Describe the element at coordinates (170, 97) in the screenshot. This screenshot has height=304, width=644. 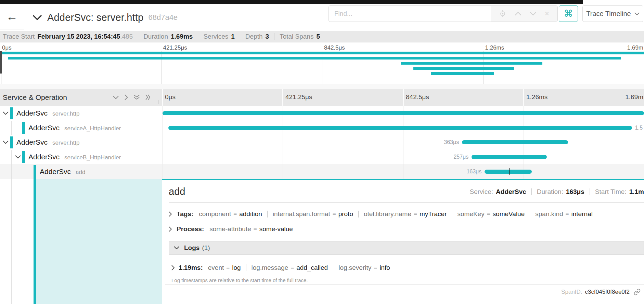
I see `timeline-tick-label: 0μs` at that location.